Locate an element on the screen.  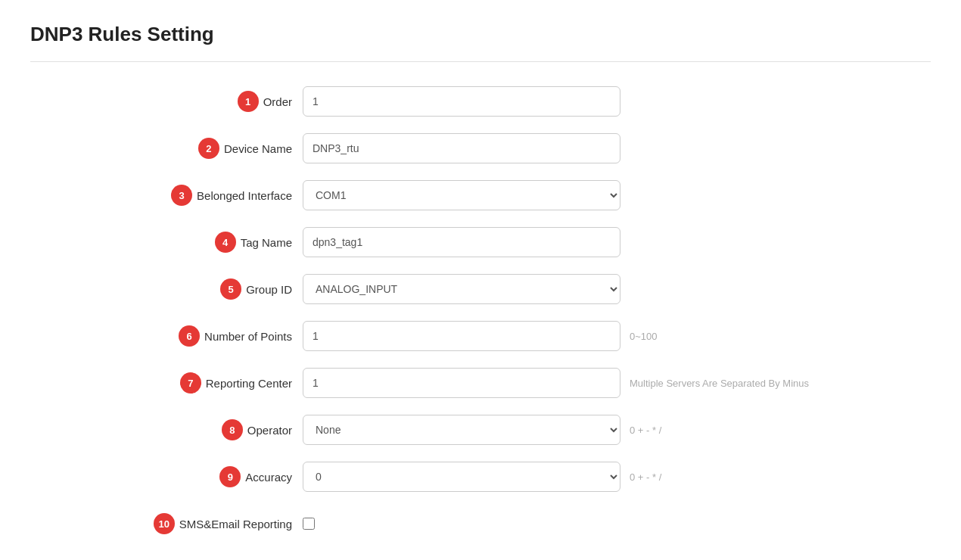
input-area-number-of-points: 0~100 is located at coordinates (480, 336).